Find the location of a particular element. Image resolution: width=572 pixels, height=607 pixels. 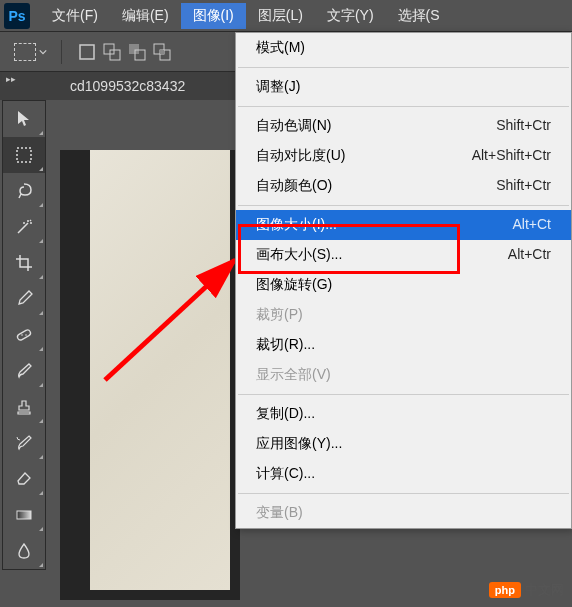

droplet-icon is located at coordinates (24, 551).